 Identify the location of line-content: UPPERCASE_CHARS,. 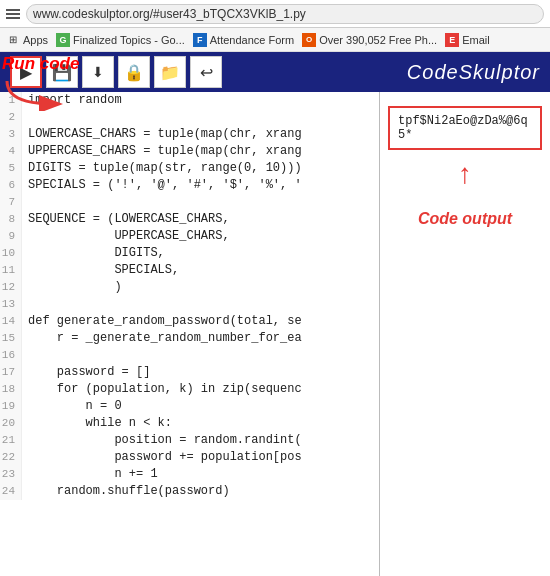
(200, 236).